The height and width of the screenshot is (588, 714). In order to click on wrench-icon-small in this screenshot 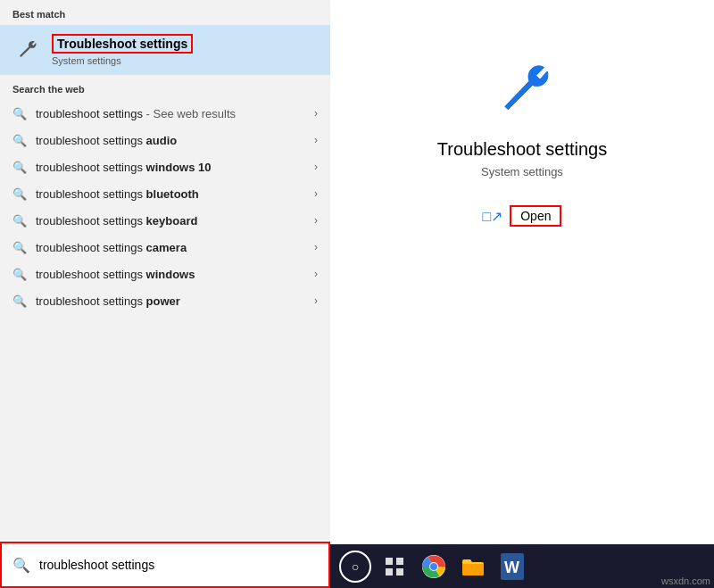, I will do `click(27, 50)`.